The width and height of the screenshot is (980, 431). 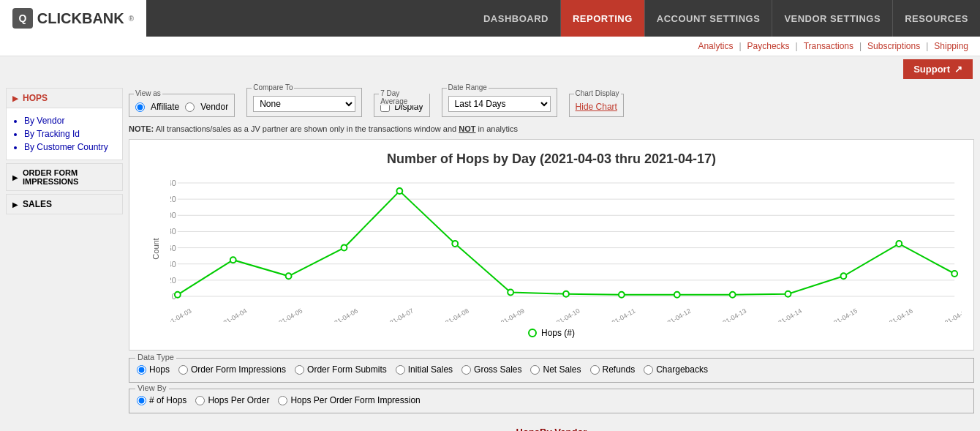 I want to click on affiliate-label: Affiliate, so click(x=165, y=107).